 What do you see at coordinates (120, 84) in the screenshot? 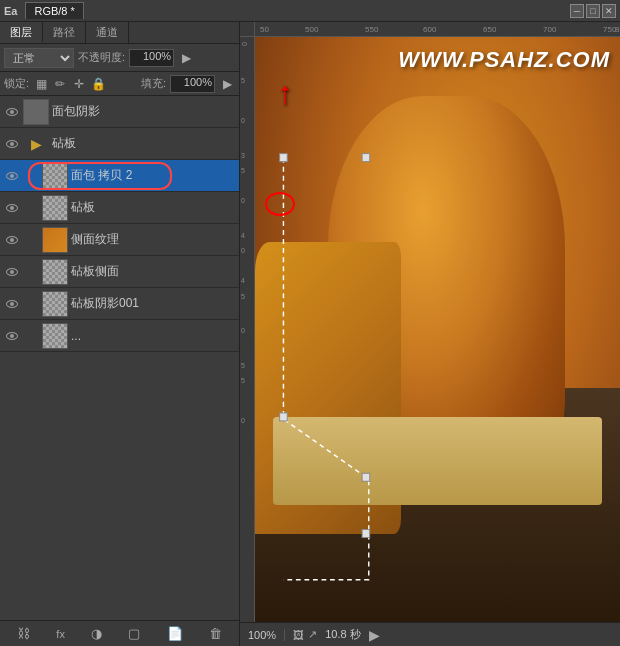
I see `lock-toolbar: 锁定: ▦ ✏ ✛ 🔒 填充: 100% ▶` at bounding box center [120, 84].